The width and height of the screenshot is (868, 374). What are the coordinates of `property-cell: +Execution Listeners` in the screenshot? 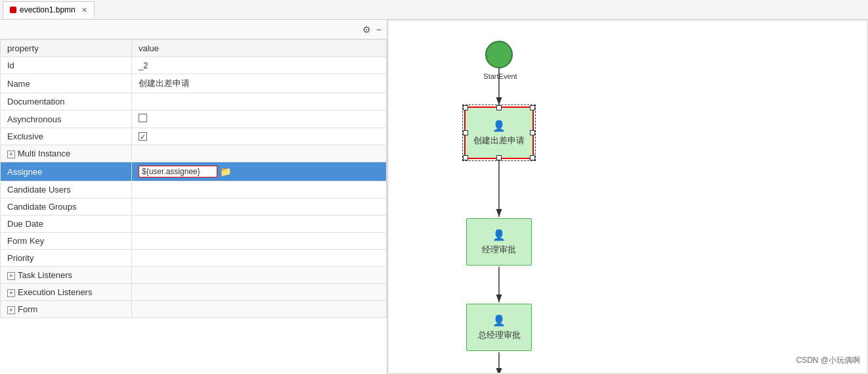 It's located at (66, 292).